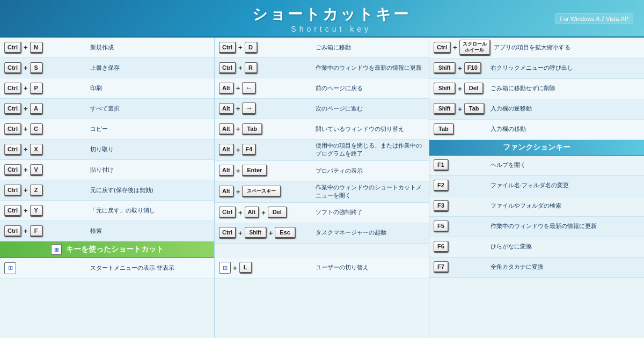 Image resolution: width=644 pixels, height=338 pixels. Describe the element at coordinates (150, 231) in the screenshot. I see `shortcut-desc: 検索` at that location.